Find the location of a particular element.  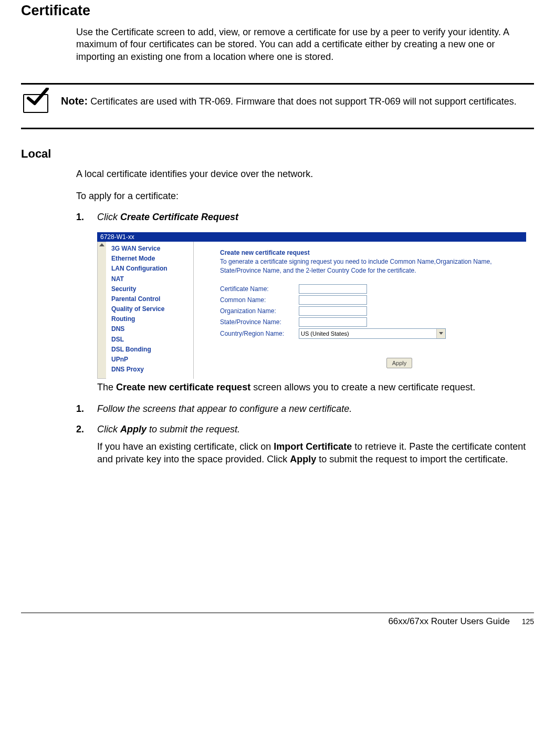

select-country-region: US (United States) is located at coordinates (372, 334).